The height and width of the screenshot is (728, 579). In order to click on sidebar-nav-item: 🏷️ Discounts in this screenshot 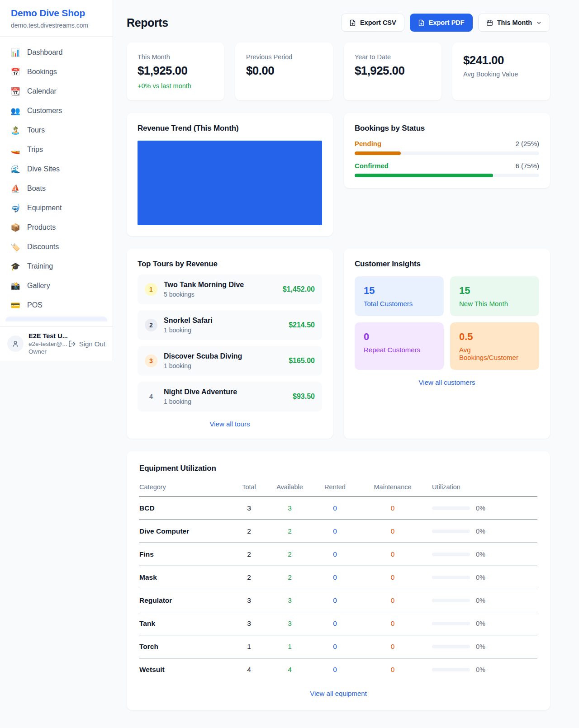, I will do `click(56, 247)`.